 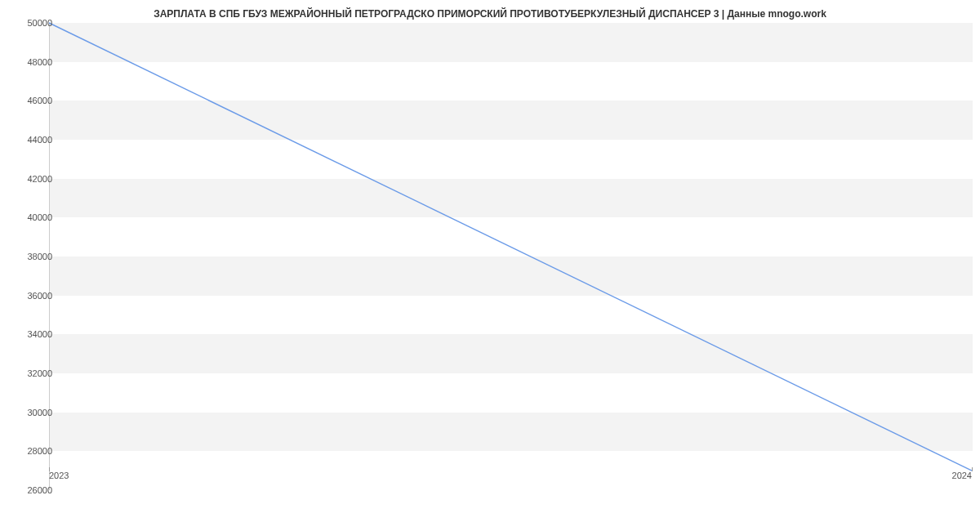 What do you see at coordinates (32, 100) in the screenshot?
I see `y-tick-label: 46000` at bounding box center [32, 100].